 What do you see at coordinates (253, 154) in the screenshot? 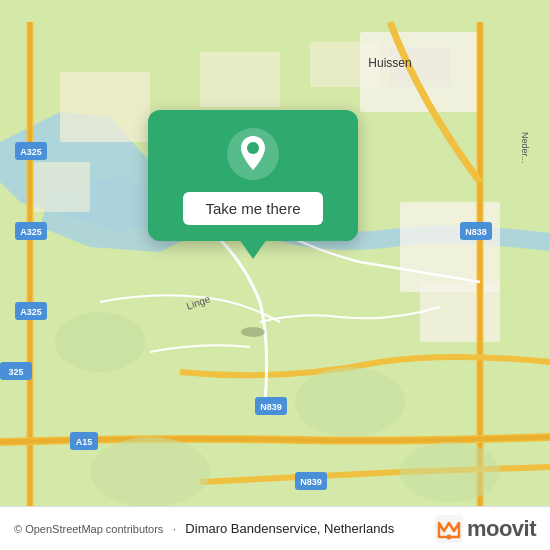
I see `location-pin-icon` at bounding box center [253, 154].